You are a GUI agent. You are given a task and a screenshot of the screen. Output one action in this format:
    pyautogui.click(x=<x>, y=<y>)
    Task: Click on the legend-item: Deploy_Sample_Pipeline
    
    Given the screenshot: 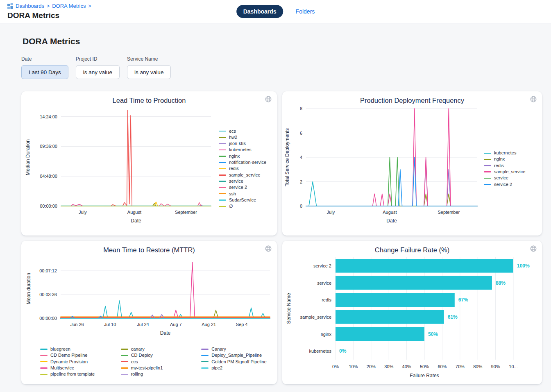 What is the action you would take?
    pyautogui.click(x=237, y=356)
    